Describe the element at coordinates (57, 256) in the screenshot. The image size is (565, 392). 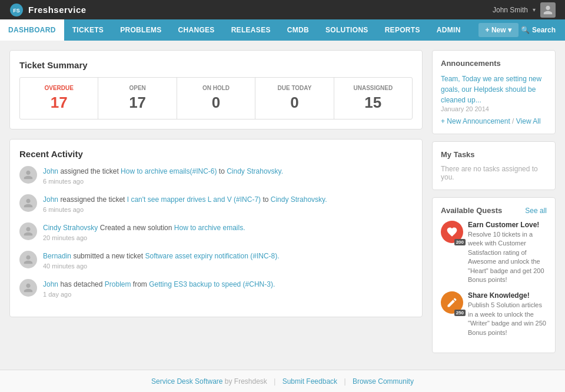
I see `activity-actor-link: Bernadin` at that location.